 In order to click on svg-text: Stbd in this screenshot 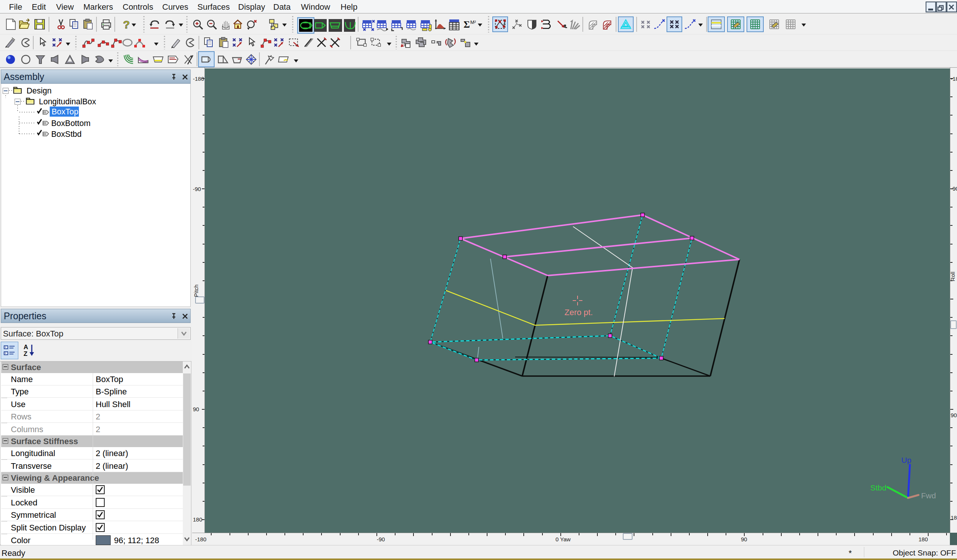, I will do `click(878, 487)`.